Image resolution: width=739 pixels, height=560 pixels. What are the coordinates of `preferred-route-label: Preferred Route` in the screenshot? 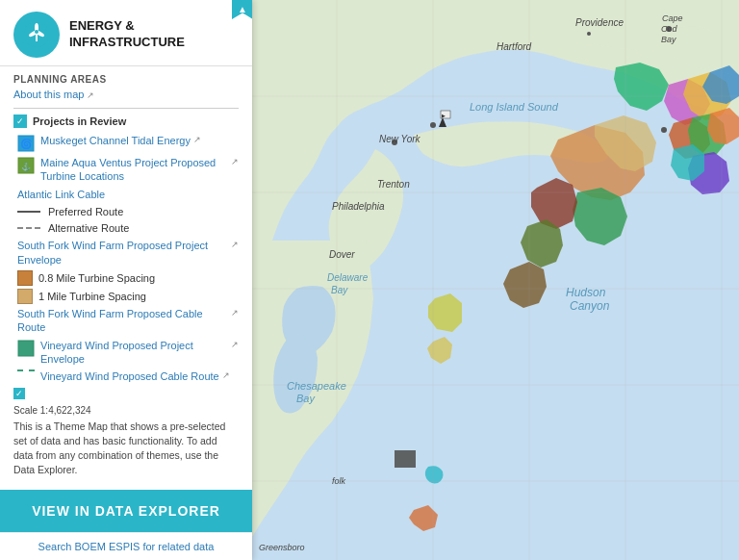 It's located at (86, 212).